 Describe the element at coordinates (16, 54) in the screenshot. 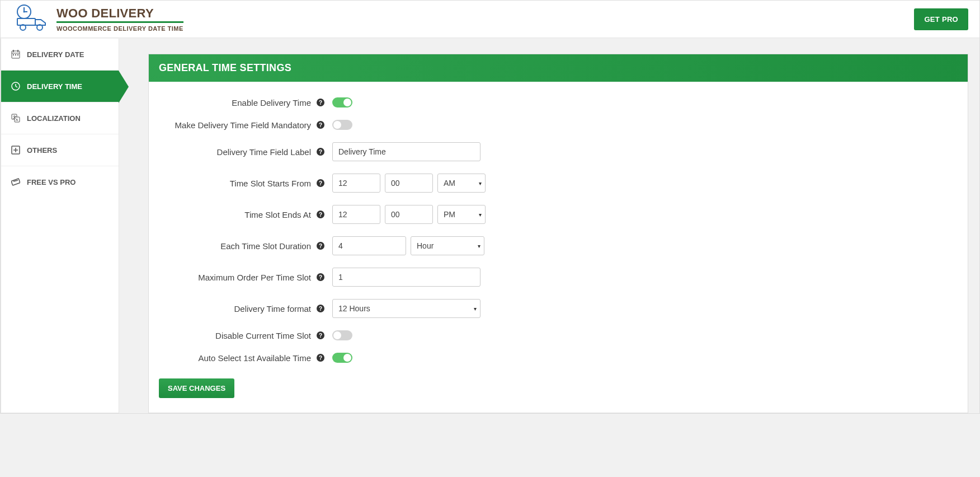

I see `calendar-icon` at that location.